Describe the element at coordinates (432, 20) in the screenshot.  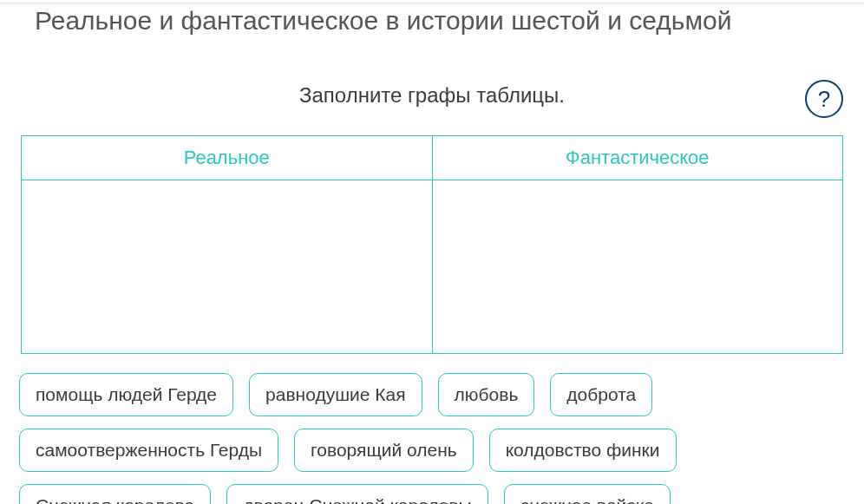
I see `page-title: Реальное и фантастическое в истории шест…` at that location.